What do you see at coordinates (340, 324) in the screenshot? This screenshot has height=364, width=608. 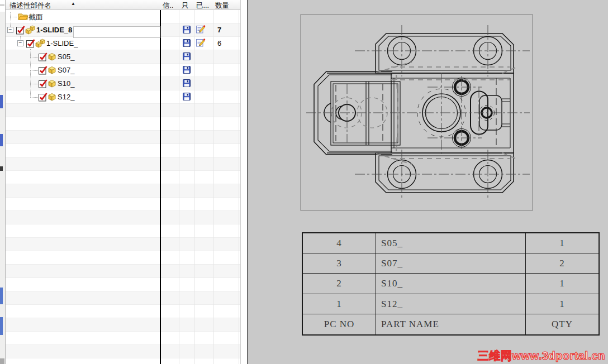 I see `bom-header-pc-no: PC NO` at bounding box center [340, 324].